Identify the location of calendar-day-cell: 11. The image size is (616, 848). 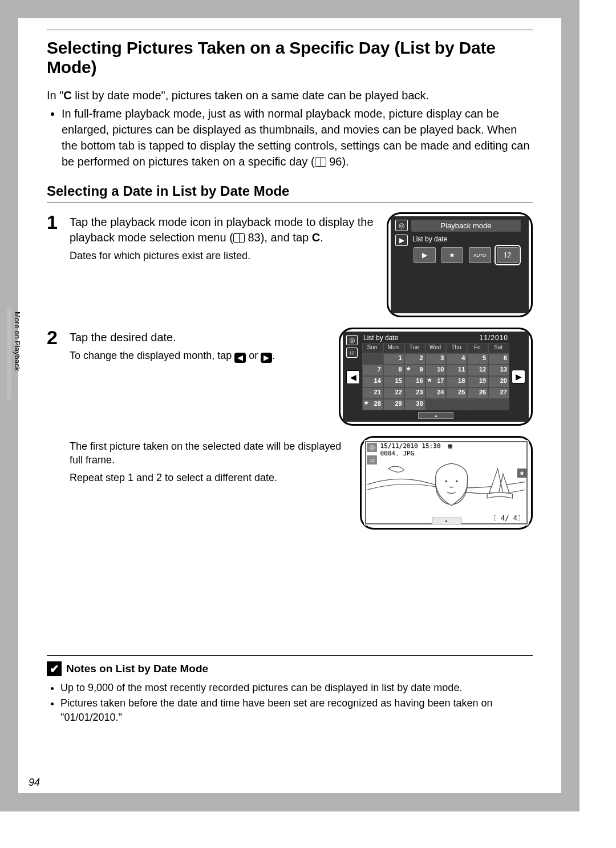
(456, 370).